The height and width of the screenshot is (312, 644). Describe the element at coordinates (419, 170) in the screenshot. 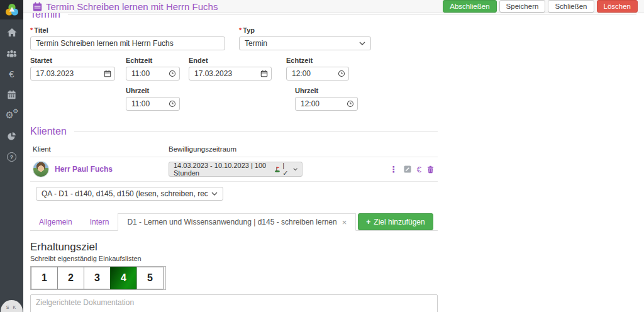

I see `billing-euro-icon: €` at that location.